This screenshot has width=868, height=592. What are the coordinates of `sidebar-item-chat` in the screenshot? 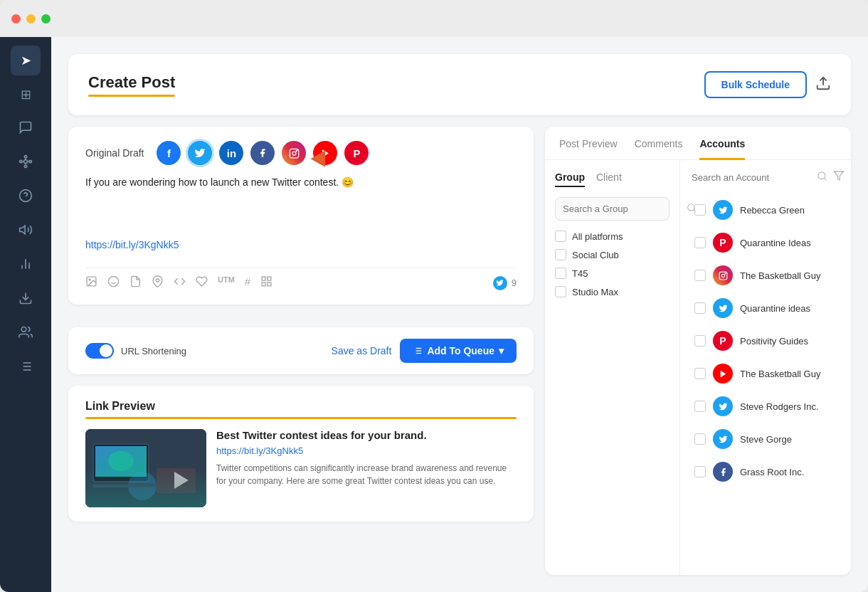 It's located at (26, 129).